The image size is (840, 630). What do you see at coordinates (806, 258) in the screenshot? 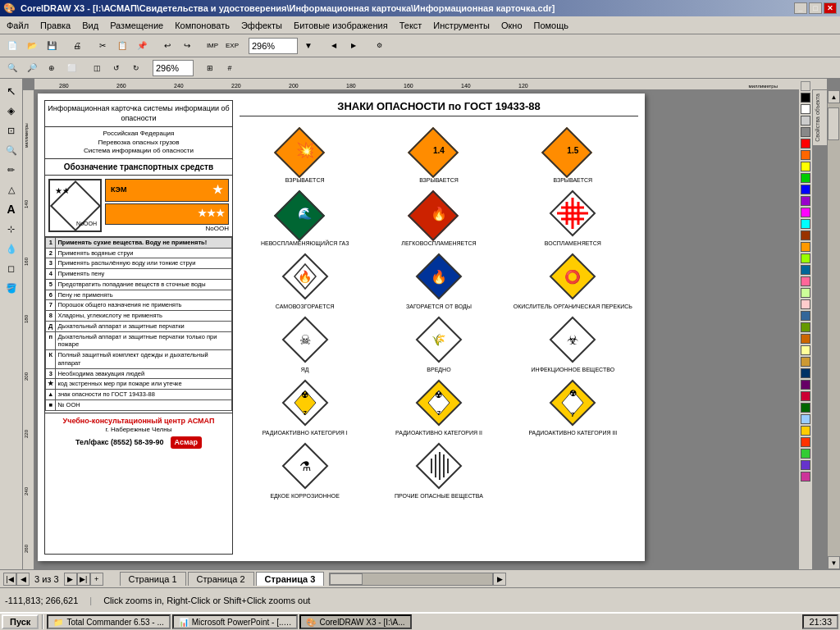
I see `color-lime` at bounding box center [806, 258].